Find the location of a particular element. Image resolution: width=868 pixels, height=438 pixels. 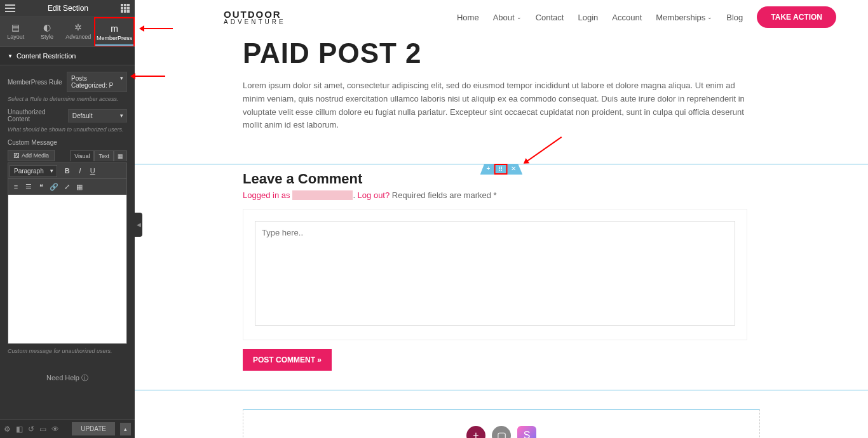

media-icon: 🖼 is located at coordinates (17, 156).